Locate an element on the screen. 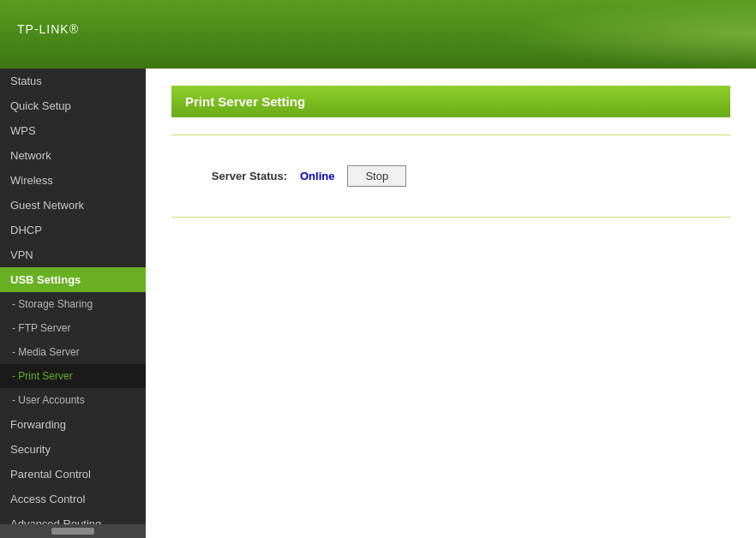  sidebar-item-guest-network: Guest Network is located at coordinates (73, 206).